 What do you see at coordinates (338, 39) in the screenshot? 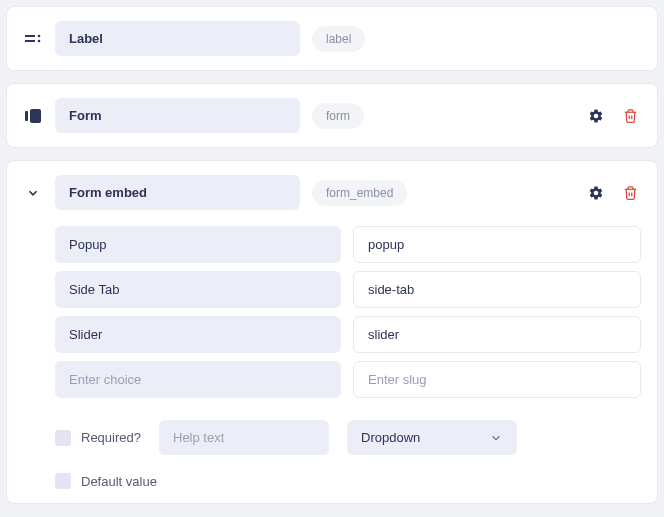
I see `field-slug: label` at bounding box center [338, 39].